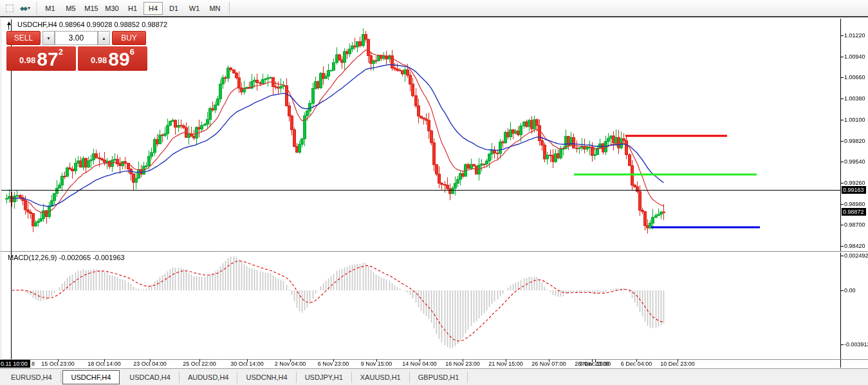 The height and width of the screenshot is (385, 868). What do you see at coordinates (854, 120) in the screenshot?
I see `price-tick-label: 1.00100` at bounding box center [854, 120].